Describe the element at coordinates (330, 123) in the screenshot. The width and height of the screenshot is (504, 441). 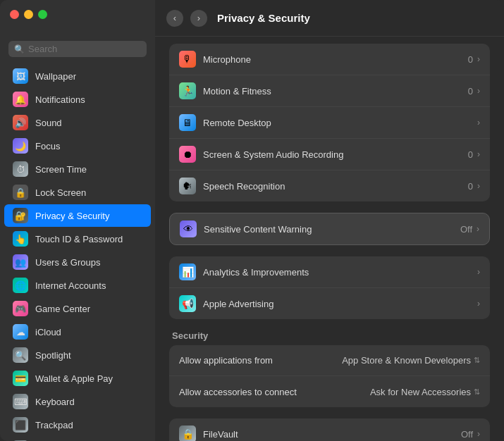
I see `permission-row-remote-desktop: 🖥 Remote Desktop ›` at that location.